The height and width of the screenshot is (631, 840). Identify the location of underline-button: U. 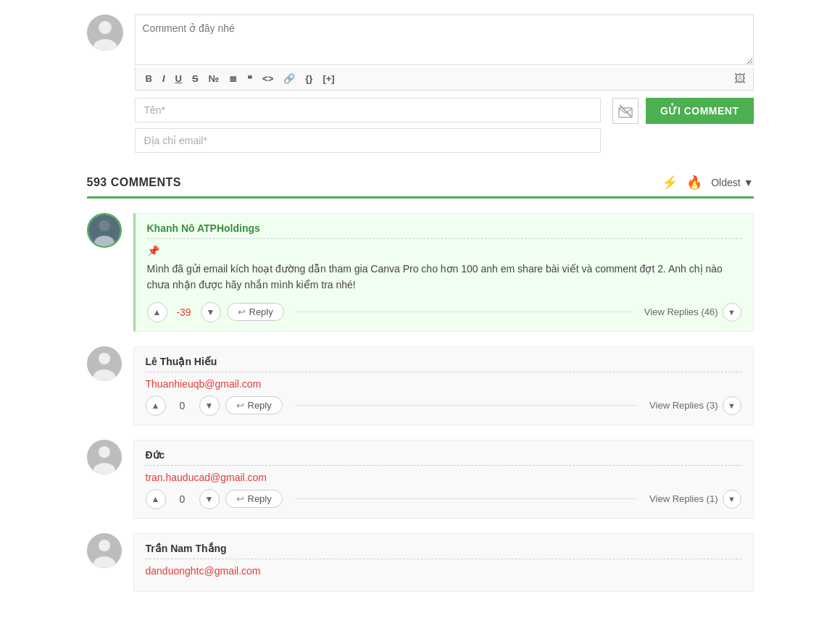
(178, 78).